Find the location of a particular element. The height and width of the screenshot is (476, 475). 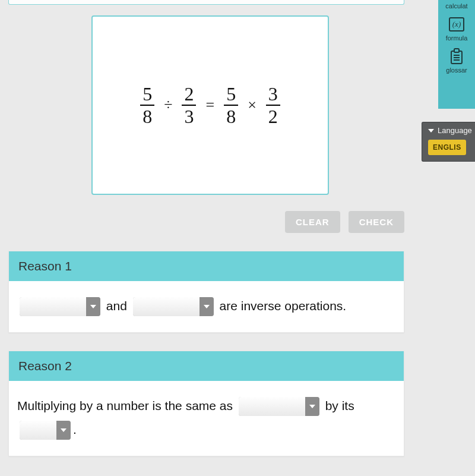

tool-rail: calculat (x) formula glossar is located at coordinates (457, 55).